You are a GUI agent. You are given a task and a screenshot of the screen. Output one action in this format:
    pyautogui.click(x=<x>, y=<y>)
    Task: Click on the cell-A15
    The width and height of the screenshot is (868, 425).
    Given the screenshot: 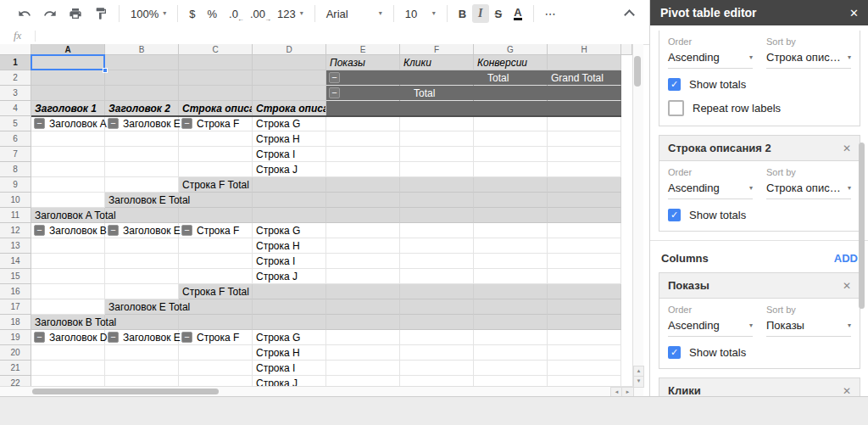 What is the action you would take?
    pyautogui.click(x=68, y=277)
    